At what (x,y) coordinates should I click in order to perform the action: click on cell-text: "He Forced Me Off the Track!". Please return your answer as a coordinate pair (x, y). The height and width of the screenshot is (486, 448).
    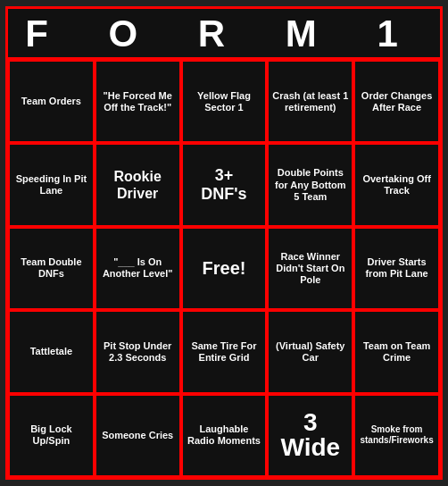
    Looking at the image, I should click on (137, 102).